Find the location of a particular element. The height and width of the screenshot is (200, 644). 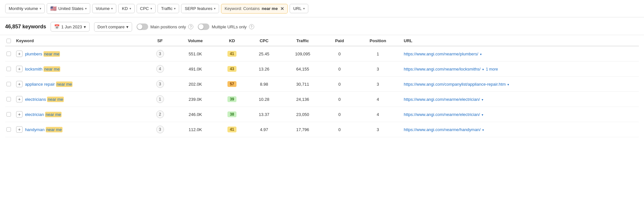

main-positions-toggle-group: Main positions only ? is located at coordinates (165, 27).